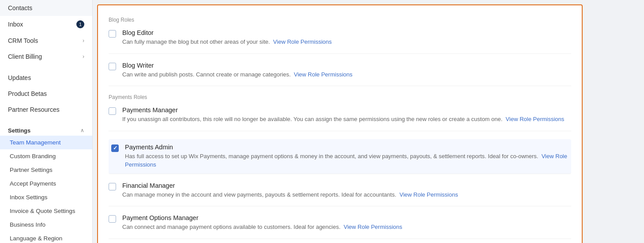 Image resolution: width=644 pixels, height=243 pixels. What do you see at coordinates (46, 156) in the screenshot?
I see `sidebar-sub-item-custom-branding: Custom Branding` at bounding box center [46, 156].